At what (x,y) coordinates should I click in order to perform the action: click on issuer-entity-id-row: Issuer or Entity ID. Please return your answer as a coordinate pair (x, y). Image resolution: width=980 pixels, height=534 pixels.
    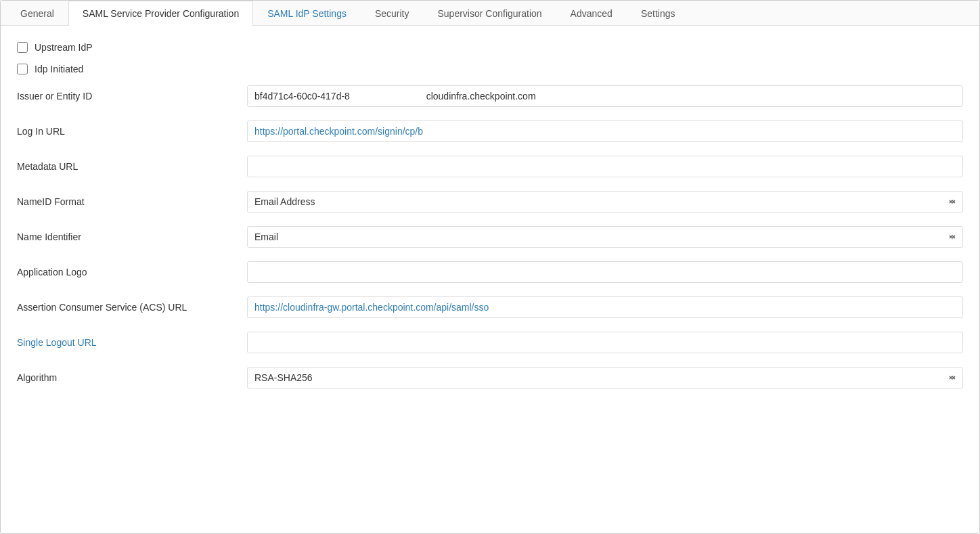
    Looking at the image, I should click on (490, 96).